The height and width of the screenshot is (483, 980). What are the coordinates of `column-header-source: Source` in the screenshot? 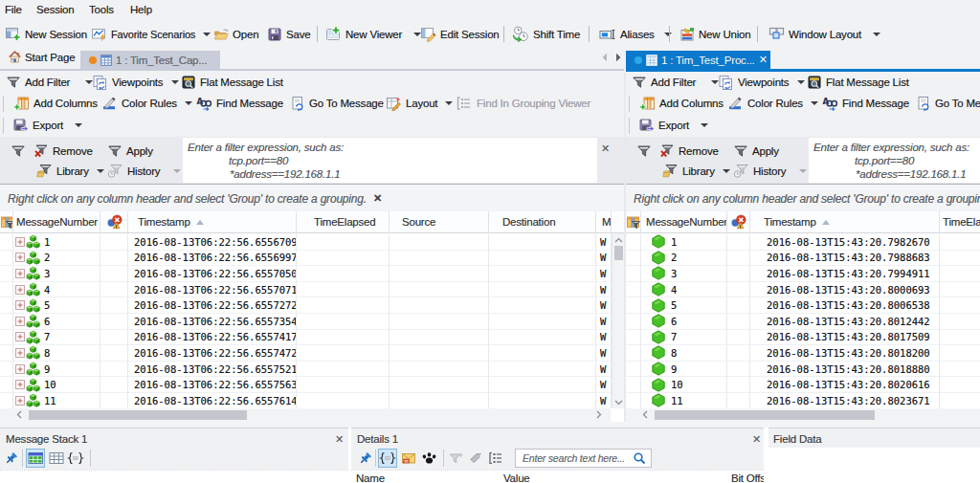 It's located at (439, 222).